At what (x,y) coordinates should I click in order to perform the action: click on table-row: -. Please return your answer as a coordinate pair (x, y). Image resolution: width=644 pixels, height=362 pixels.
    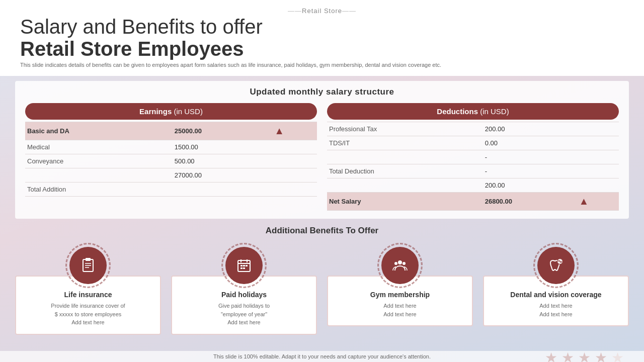
    Looking at the image, I should click on (473, 157).